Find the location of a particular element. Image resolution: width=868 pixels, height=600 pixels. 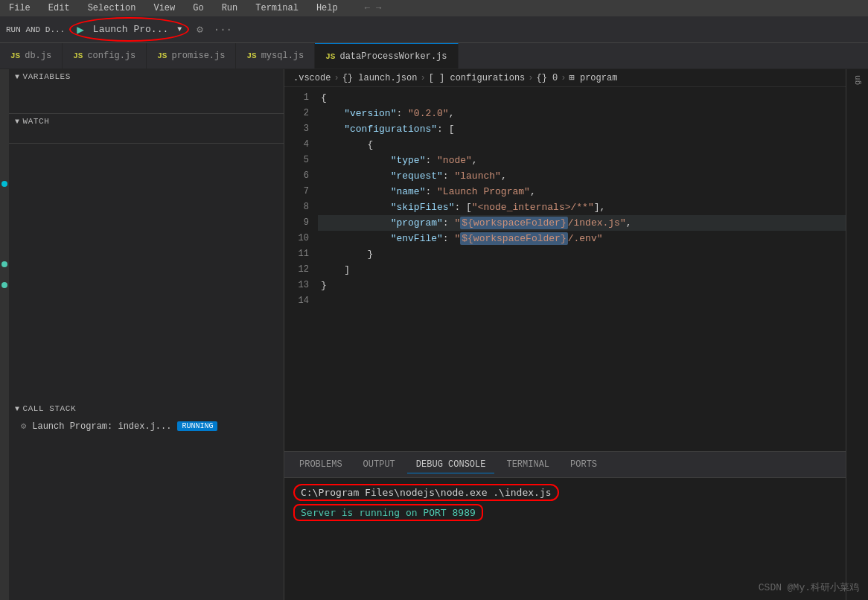

line-numbers: 1 2 3 4 5 6 7 8 9 10 11 12 13 14 is located at coordinates (301, 269).